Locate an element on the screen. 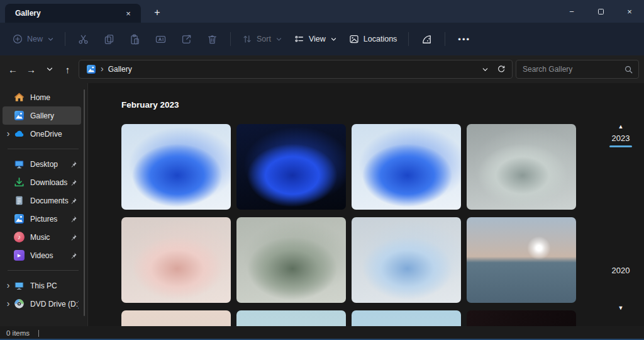  paste-button is located at coordinates (135, 39).